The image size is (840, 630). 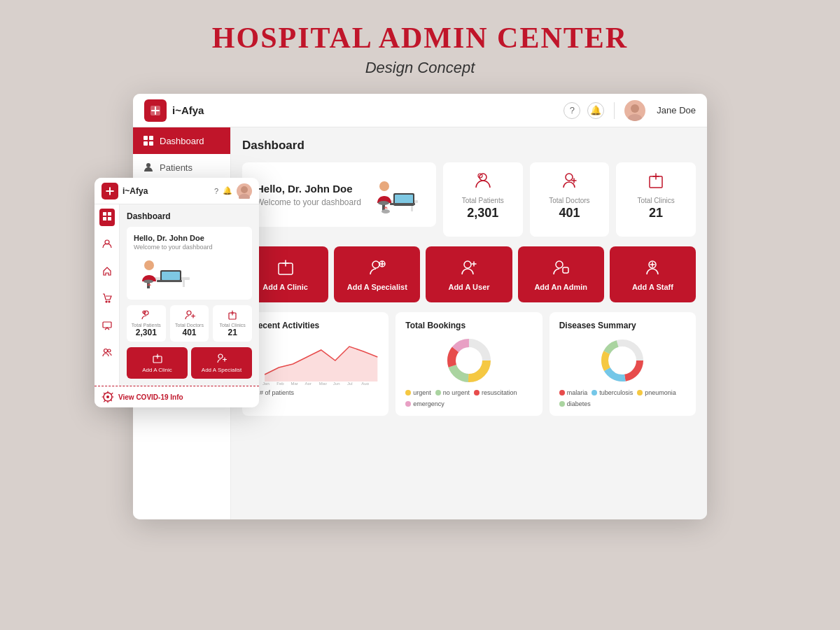 What do you see at coordinates (189, 323) in the screenshot?
I see `small-stats-row: Total Patients 2,301 Total Doctors` at bounding box center [189, 323].